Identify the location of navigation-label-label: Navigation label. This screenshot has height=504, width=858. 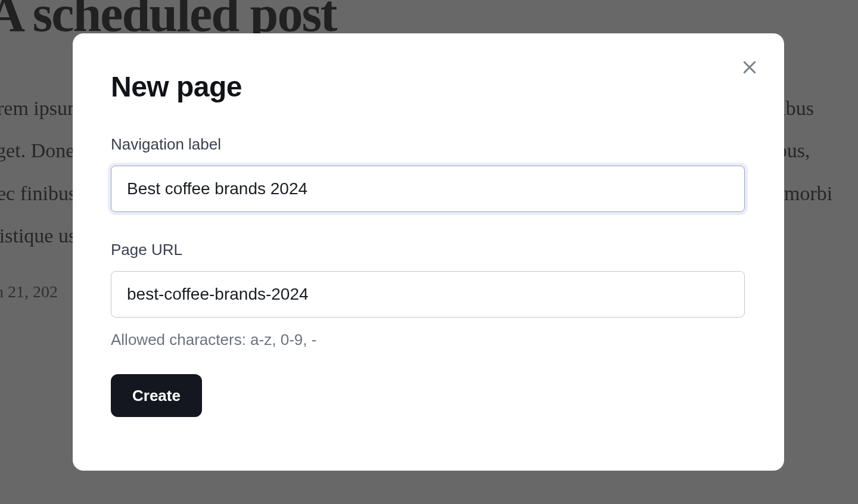
(428, 144).